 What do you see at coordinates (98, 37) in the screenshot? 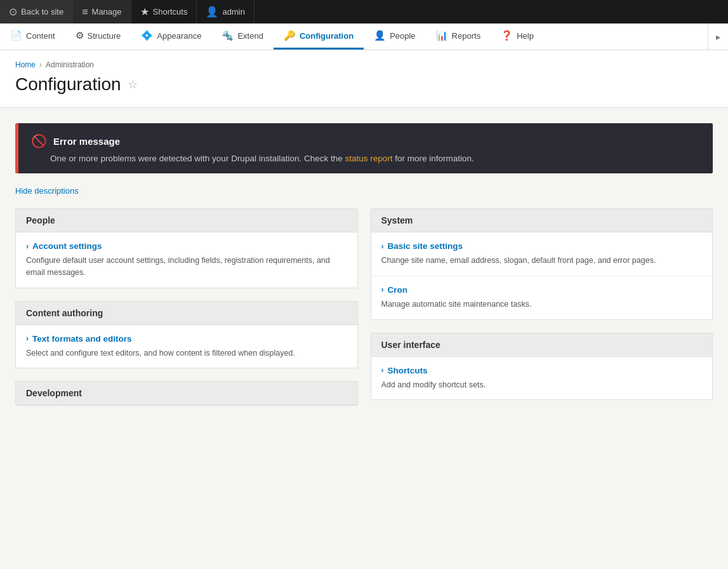
I see `tab-structure: ⚙ Structure` at bounding box center [98, 37].